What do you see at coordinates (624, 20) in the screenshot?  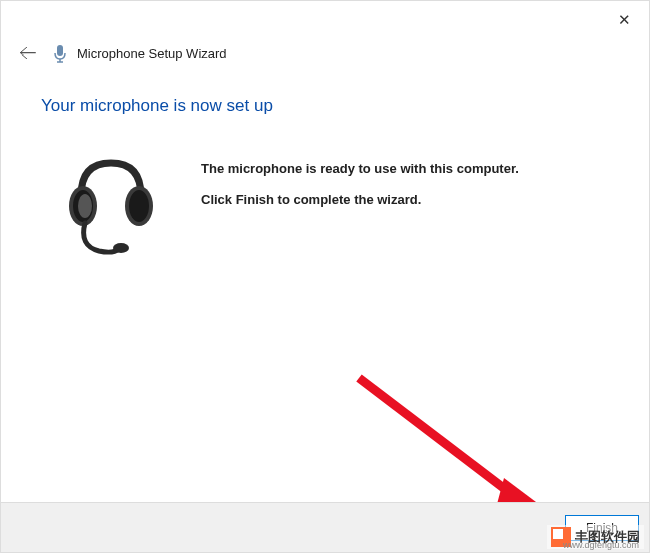 I see `close-button: ✕` at bounding box center [624, 20].